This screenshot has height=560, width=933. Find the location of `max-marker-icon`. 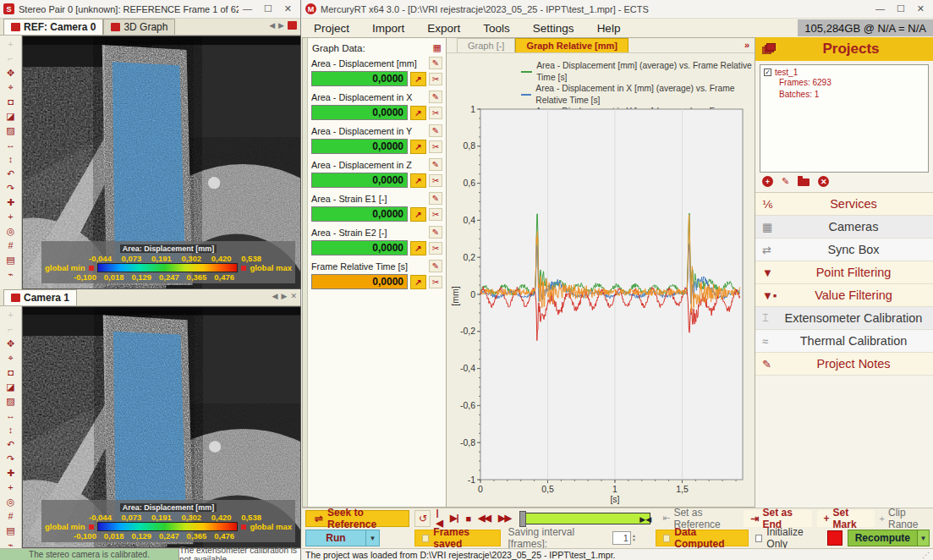

max-marker-icon is located at coordinates (244, 527).